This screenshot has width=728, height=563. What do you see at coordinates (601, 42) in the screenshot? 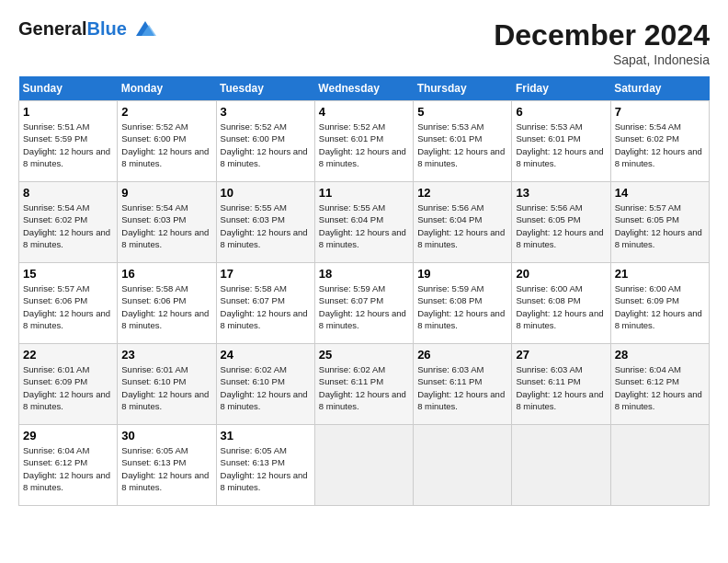
I see `title-block: December 2024 Sapat, Indonesia` at bounding box center [601, 42].